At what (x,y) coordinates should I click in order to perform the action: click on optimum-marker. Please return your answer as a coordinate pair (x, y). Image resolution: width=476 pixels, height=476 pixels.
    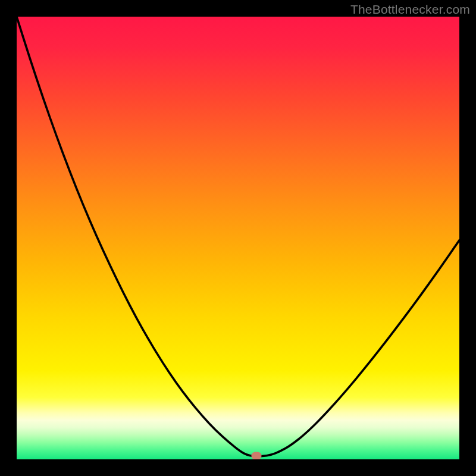
    Looking at the image, I should click on (256, 456).